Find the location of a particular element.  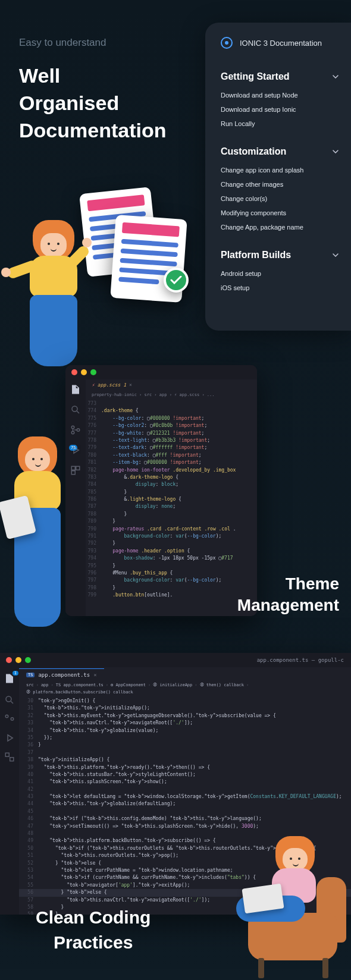

line-number: 54 is located at coordinates (29, 878).